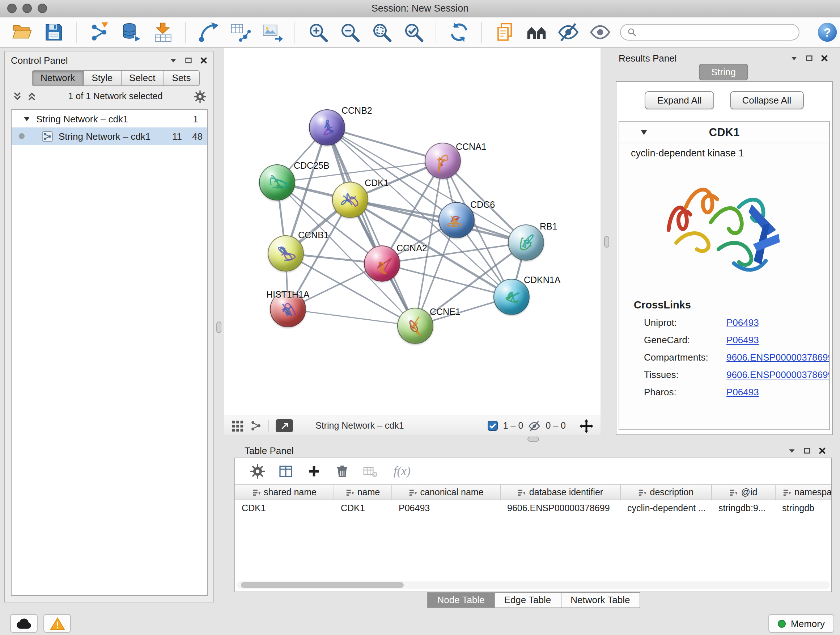 The width and height of the screenshot is (840, 635). I want to click on grid-icon, so click(238, 426).